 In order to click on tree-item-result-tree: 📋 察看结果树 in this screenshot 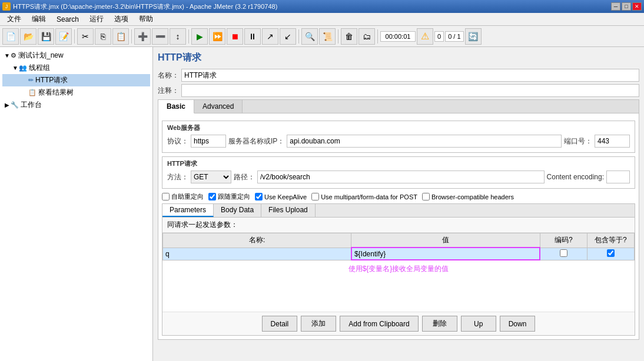, I will do `click(77, 93)`.